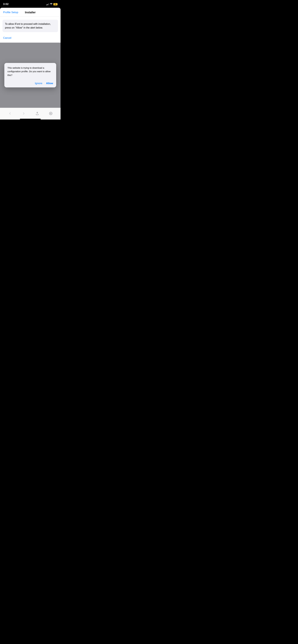 This screenshot has height=644, width=298. Describe the element at coordinates (24, 114) in the screenshot. I see `forward-button` at that location.